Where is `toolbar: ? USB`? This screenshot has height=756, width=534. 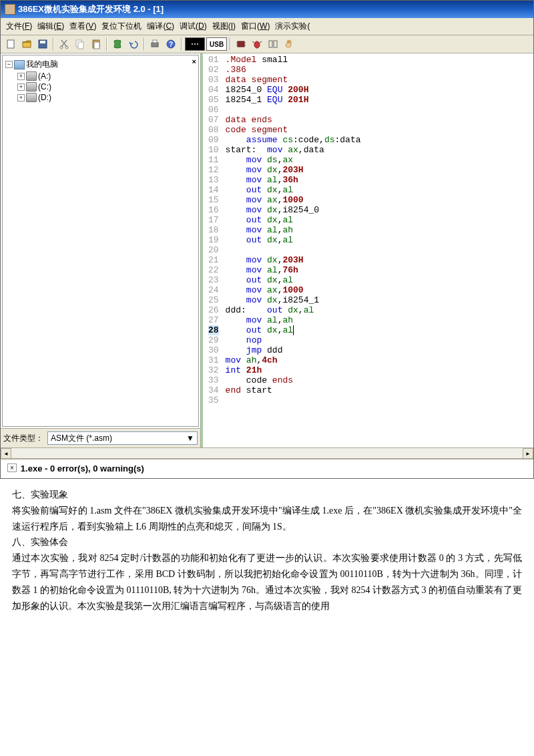 toolbar: ? USB is located at coordinates (267, 44).